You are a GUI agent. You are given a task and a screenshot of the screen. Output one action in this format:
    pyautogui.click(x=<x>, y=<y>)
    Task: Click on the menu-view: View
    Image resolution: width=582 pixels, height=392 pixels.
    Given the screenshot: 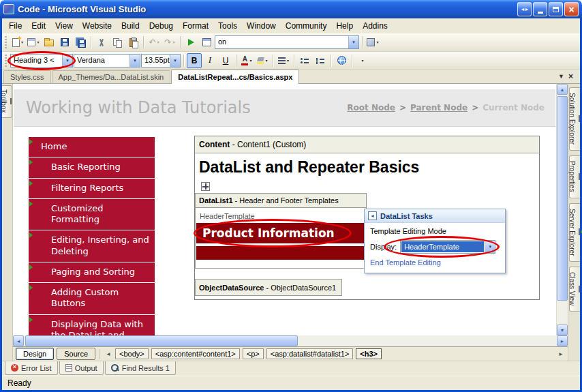 What is the action you would take?
    pyautogui.click(x=64, y=26)
    